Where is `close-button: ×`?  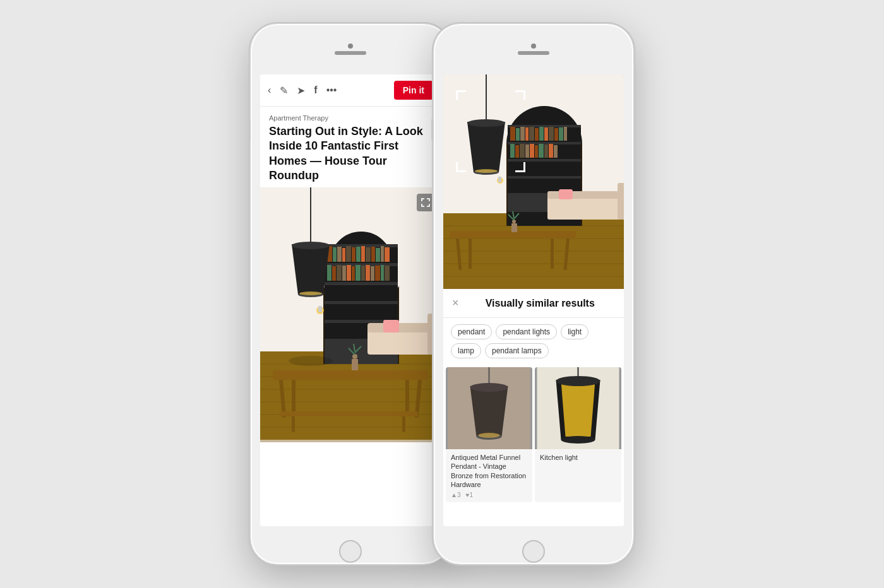
close-button: × is located at coordinates (456, 303).